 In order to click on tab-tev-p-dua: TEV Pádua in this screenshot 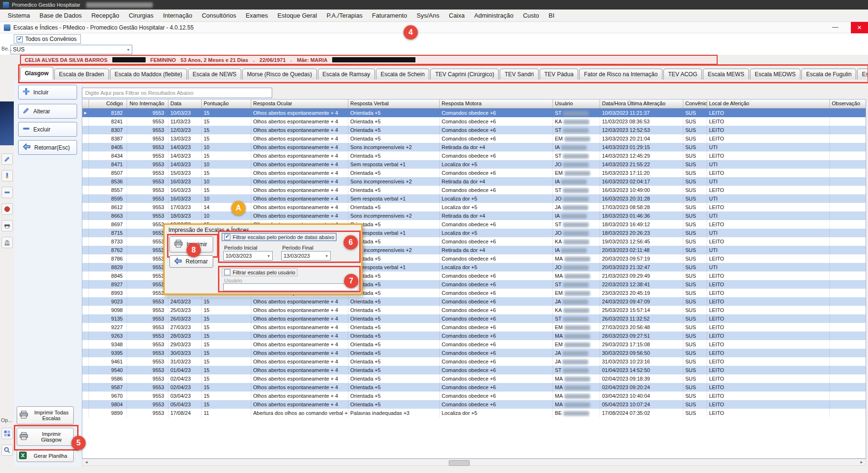, I will do `click(559, 74)`.